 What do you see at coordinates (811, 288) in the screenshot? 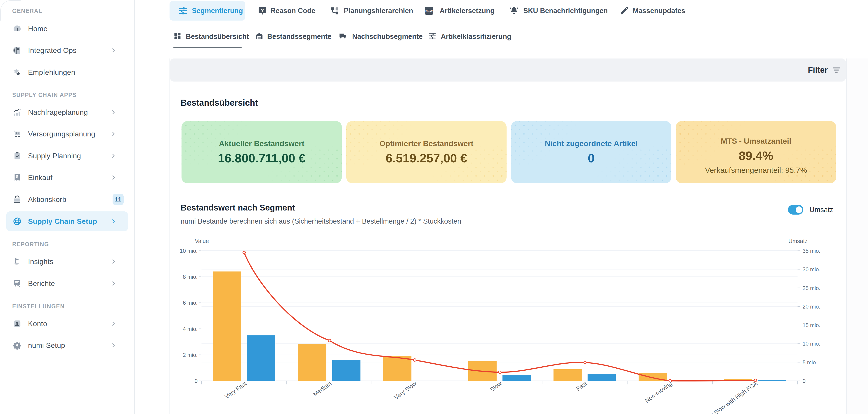
I see `svg-text: 25 mio.` at bounding box center [811, 288].